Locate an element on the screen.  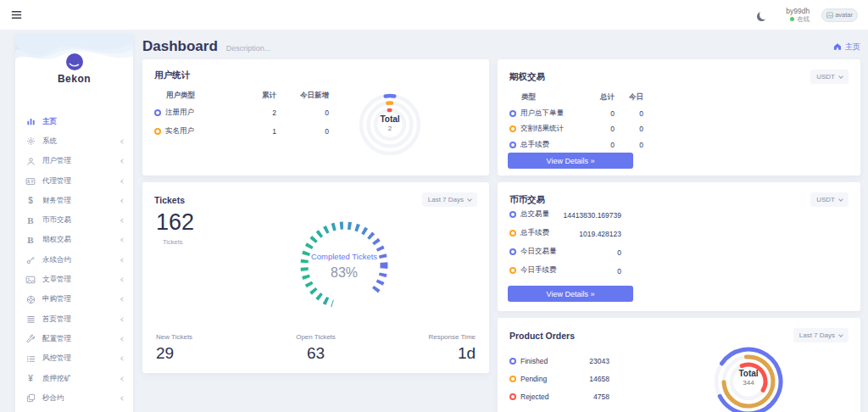
currency-value: USDT is located at coordinates (826, 200).